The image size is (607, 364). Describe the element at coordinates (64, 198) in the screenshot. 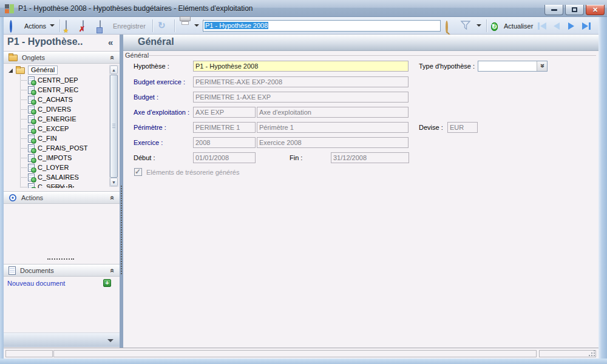

I see `actions-panel-label: Actions` at that location.